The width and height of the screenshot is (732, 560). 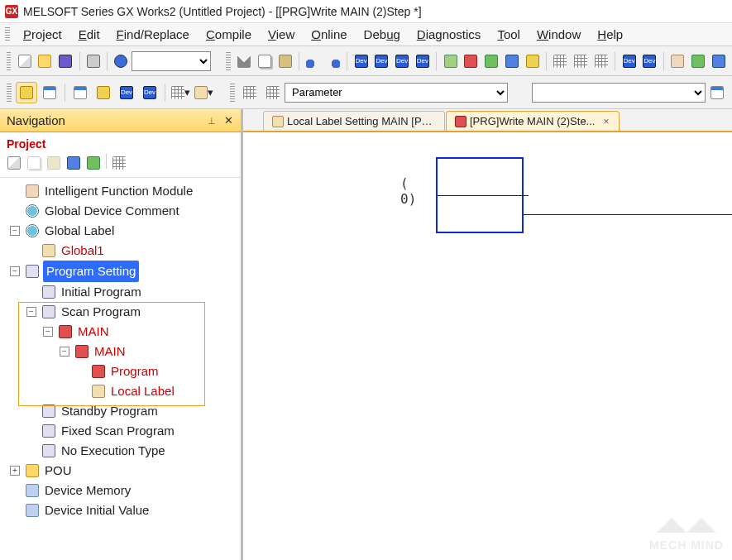 What do you see at coordinates (678, 61) in the screenshot?
I see `extra1-button` at bounding box center [678, 61].